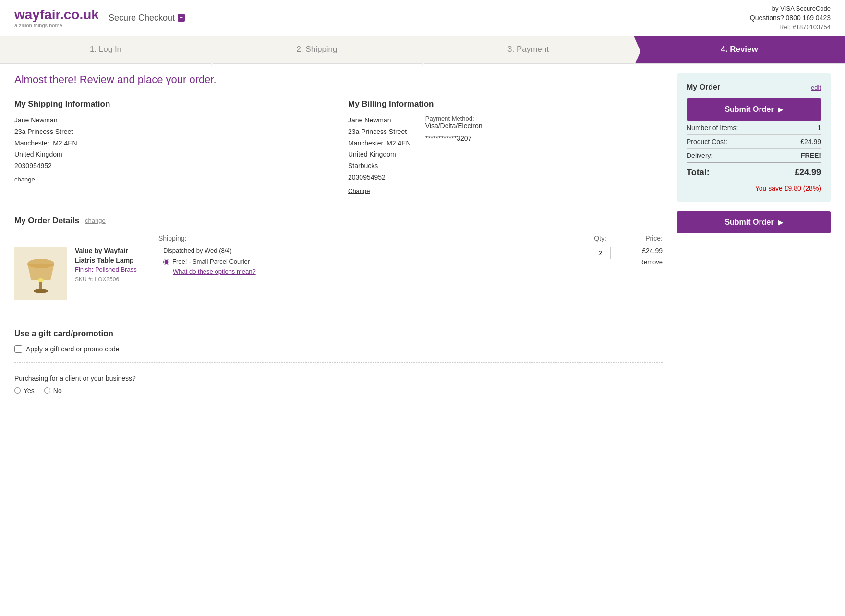 Image resolution: width=845 pixels, height=616 pixels. What do you see at coordinates (379, 121) in the screenshot?
I see `billing-name: Jane Newman` at bounding box center [379, 121].